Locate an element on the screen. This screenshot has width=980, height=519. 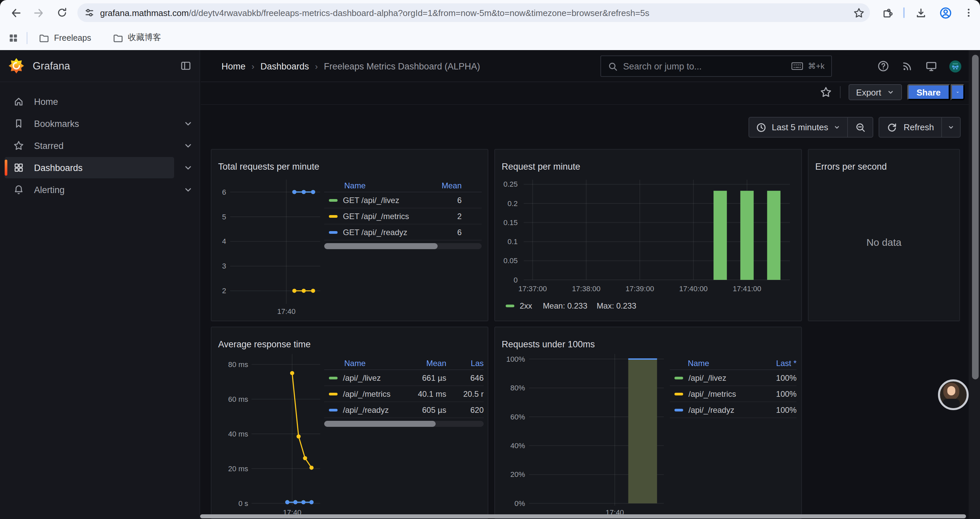
url-bar: grafana.mathmast.com/d/deytv4rwavabkb/fr… is located at coordinates (474, 13).